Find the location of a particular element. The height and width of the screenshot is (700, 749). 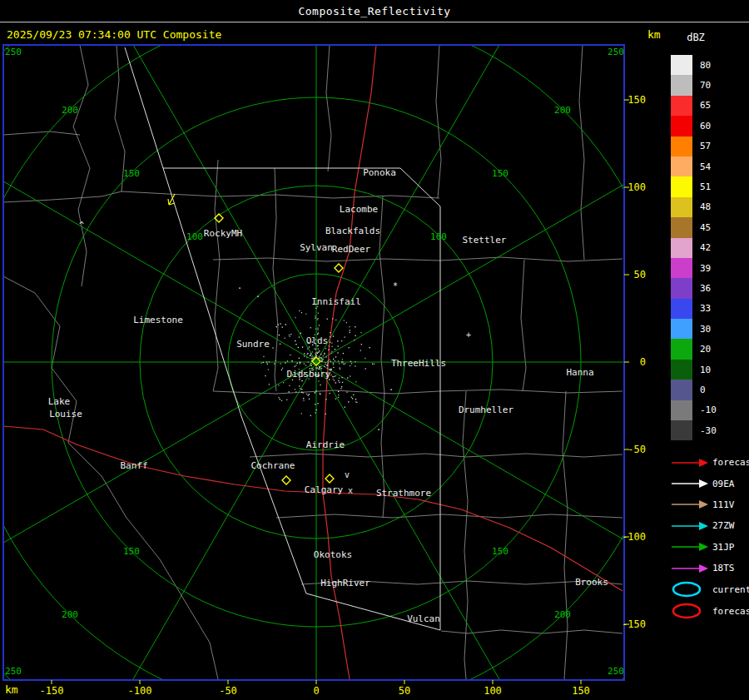

point-symbol: + is located at coordinates (469, 335).